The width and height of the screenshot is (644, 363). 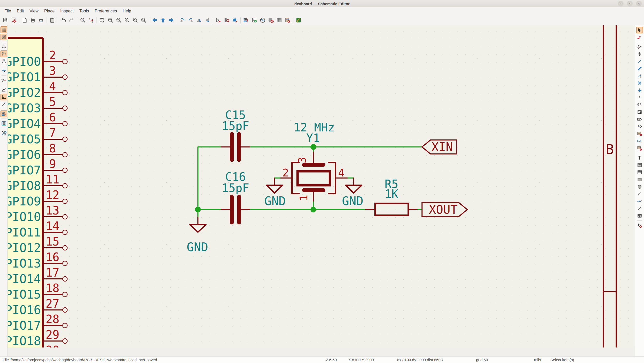 What do you see at coordinates (640, 76) in the screenshot?
I see `bus-entry-button` at bounding box center [640, 76].